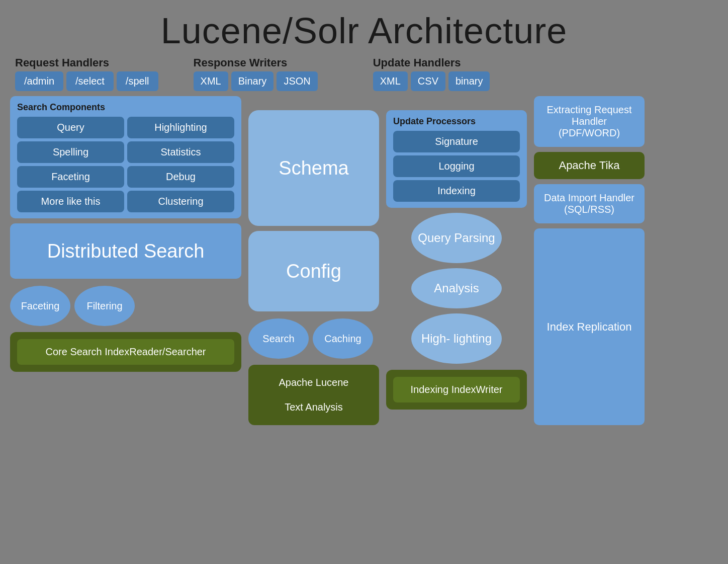  Describe the element at coordinates (138, 82) in the screenshot. I see `spell-pill: /spell` at that location.